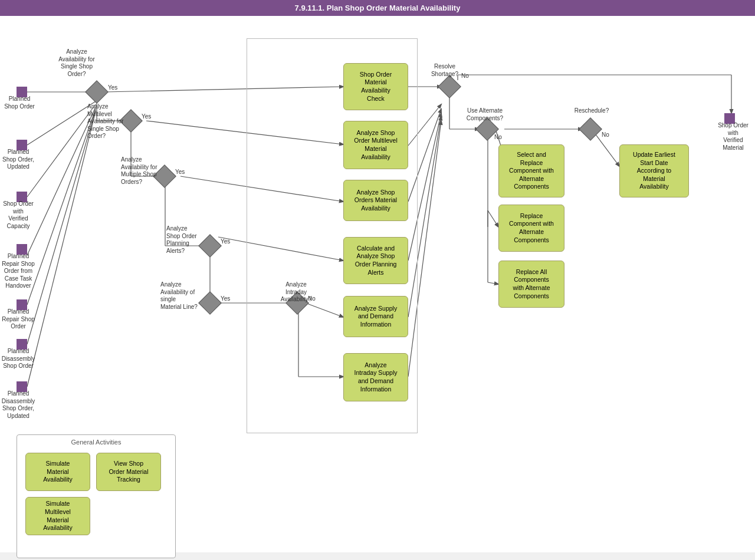  What do you see at coordinates (376, 145) in the screenshot?
I see `activity-2: Analyze ShopOrder MultilevelMaterialAvai…` at bounding box center [376, 145].